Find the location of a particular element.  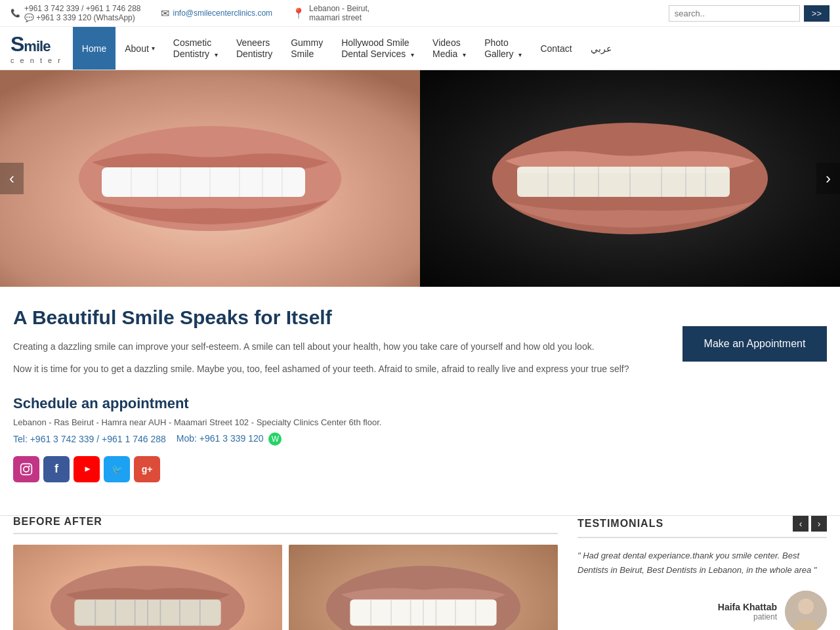

nav-videos-media: Videos Media ▾ is located at coordinates (449, 49).